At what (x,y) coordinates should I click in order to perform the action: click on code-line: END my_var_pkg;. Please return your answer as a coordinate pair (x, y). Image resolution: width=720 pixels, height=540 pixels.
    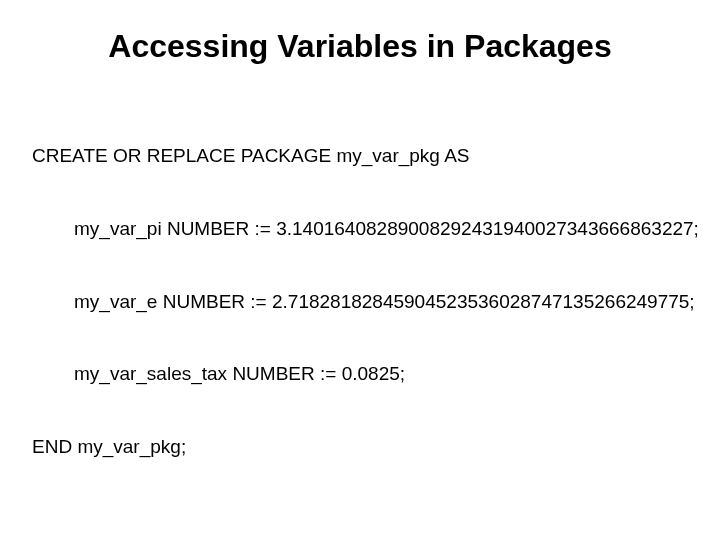
    Looking at the image, I should click on (360, 447).